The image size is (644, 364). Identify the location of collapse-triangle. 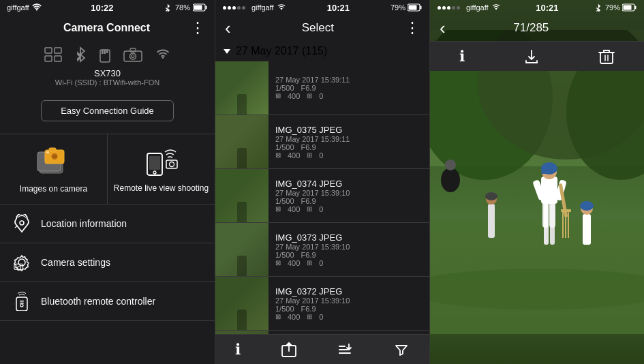
(227, 52).